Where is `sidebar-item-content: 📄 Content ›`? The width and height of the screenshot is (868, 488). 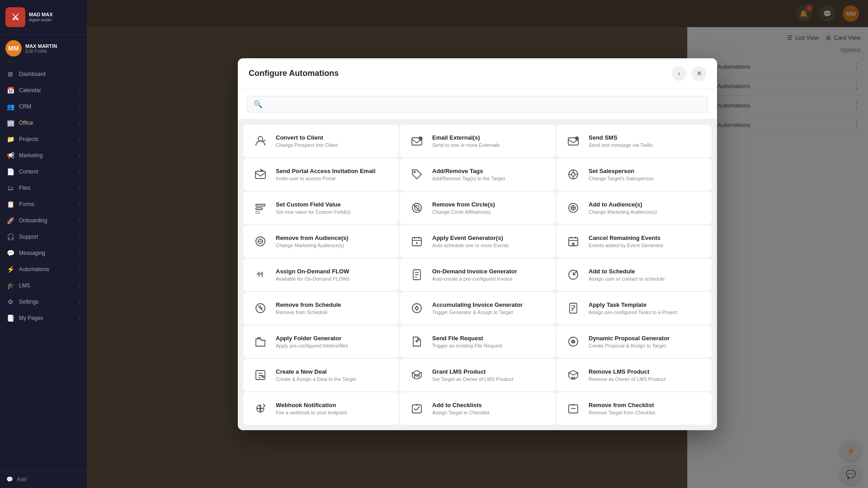
sidebar-item-content: 📄 Content › is located at coordinates (43, 172).